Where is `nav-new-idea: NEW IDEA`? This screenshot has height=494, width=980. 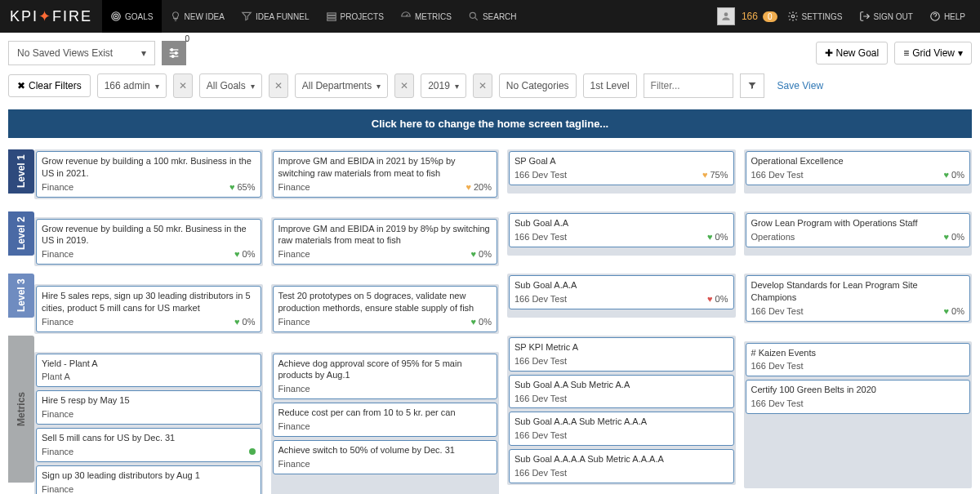
nav-new-idea: NEW IDEA is located at coordinates (198, 16).